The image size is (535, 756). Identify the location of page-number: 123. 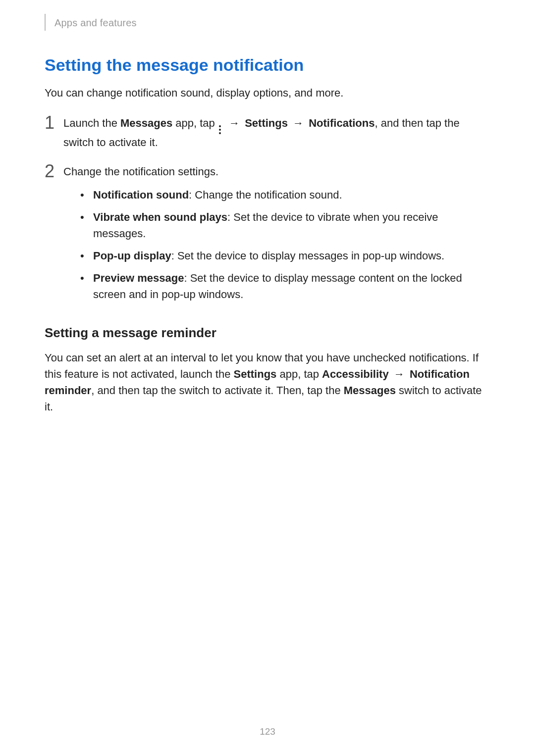
(268, 732).